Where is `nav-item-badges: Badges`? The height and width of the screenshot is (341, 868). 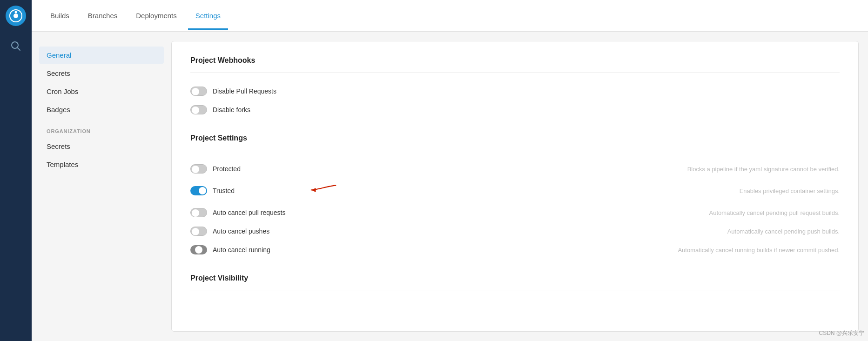 nav-item-badges: Badges is located at coordinates (101, 110).